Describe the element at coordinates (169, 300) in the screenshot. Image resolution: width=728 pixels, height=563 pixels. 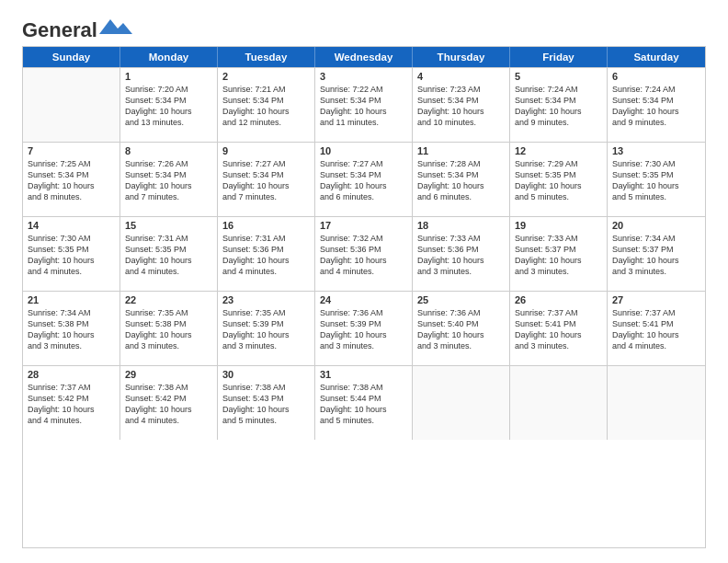
I see `day-number: 22` at that location.